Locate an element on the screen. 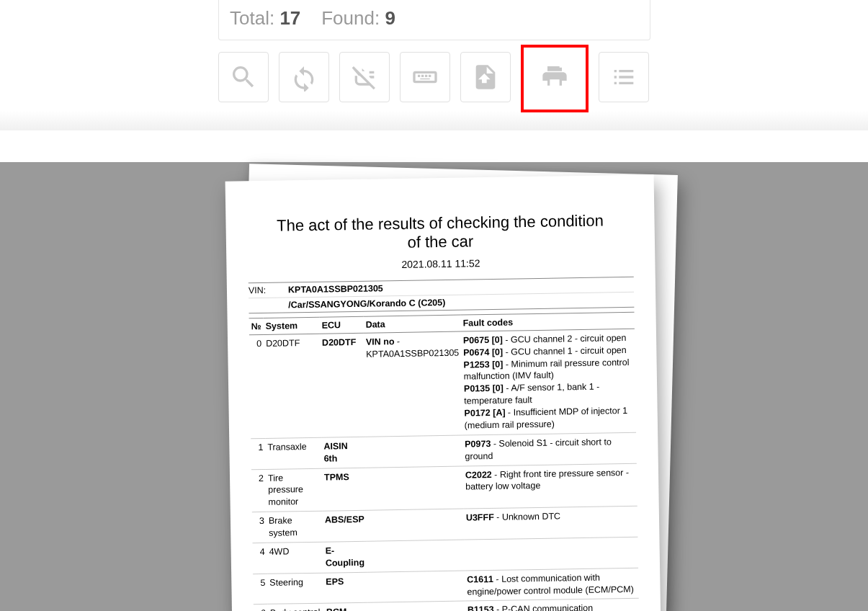  cell-num: 6 is located at coordinates (261, 608).